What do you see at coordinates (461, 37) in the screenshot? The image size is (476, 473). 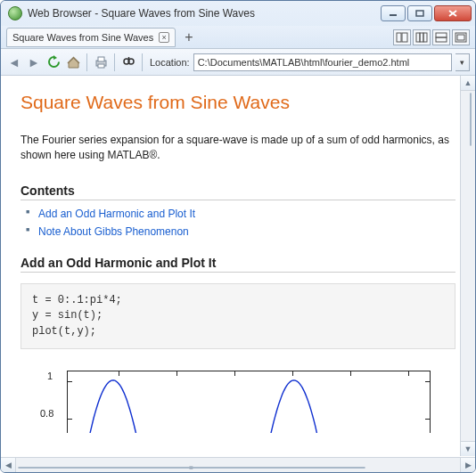 I see `layout-max-icon` at bounding box center [461, 37].